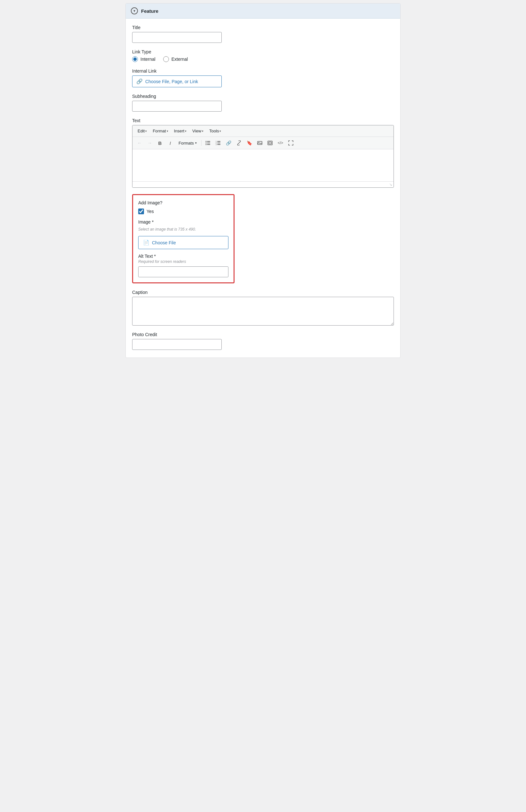  I want to click on choose-file-button-text: Choose File, so click(164, 243).